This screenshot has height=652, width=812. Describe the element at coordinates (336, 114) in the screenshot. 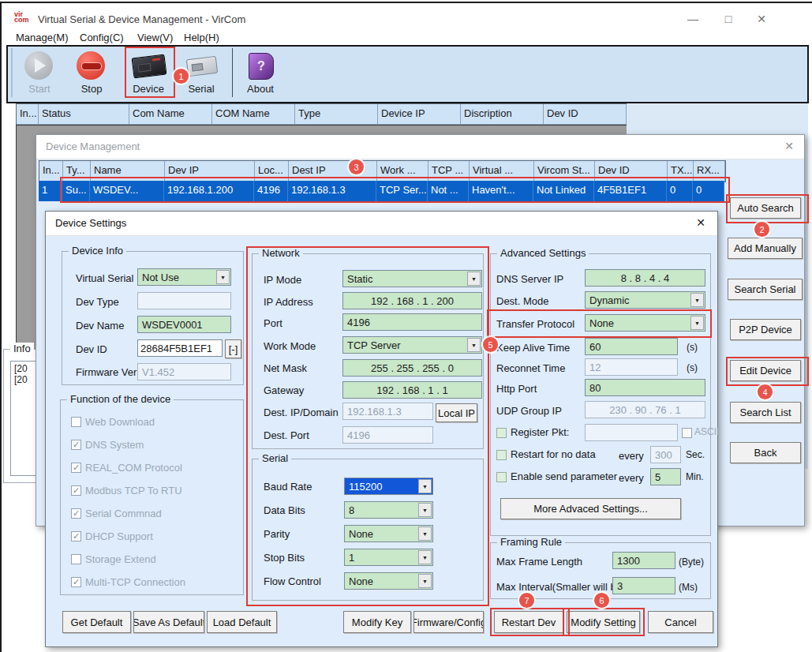

I see `main-col-type: Type` at that location.